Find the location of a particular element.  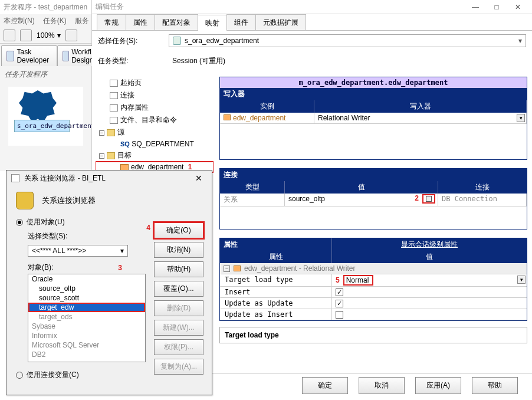

conn-col-connection: 连接 is located at coordinates (482, 188).